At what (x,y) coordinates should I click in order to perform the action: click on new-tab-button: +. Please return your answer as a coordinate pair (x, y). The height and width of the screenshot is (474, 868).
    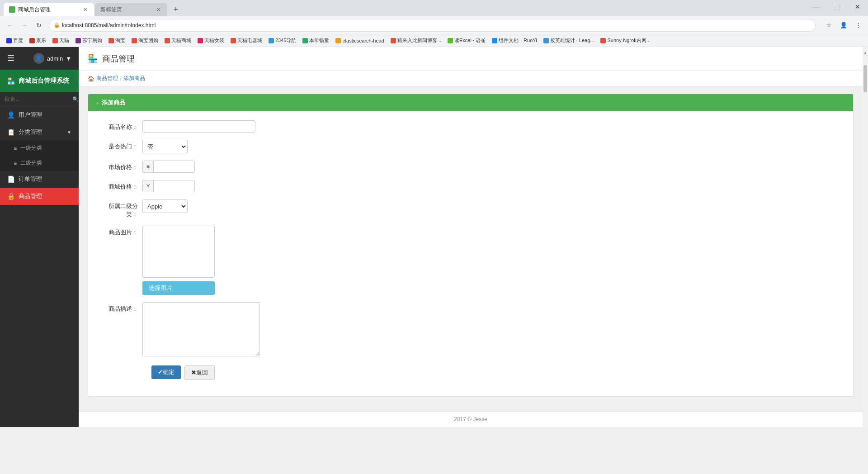
    Looking at the image, I should click on (176, 9).